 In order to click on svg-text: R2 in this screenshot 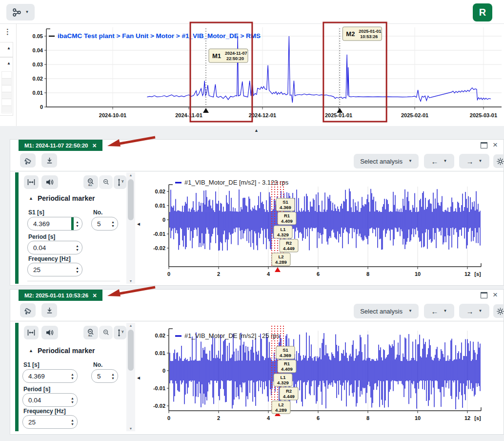, I will do `click(289, 391)`.